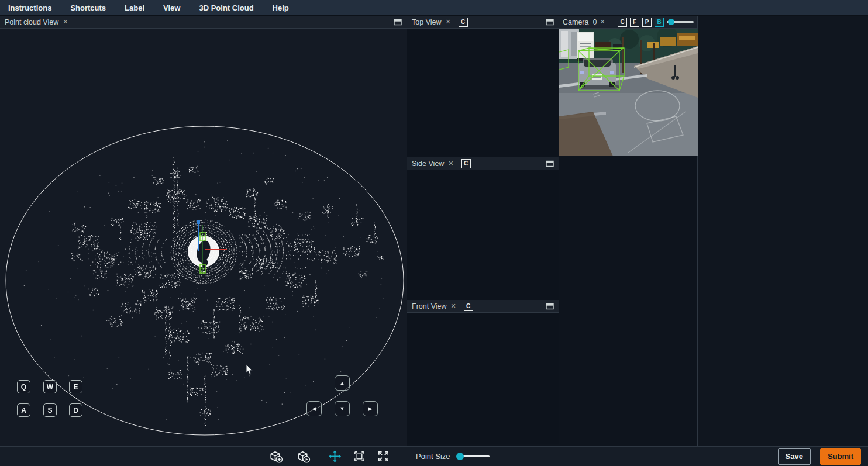  Describe the element at coordinates (204, 22) in the screenshot. I see `point-cloud-panel-header: Point cloud View ✕` at that location.